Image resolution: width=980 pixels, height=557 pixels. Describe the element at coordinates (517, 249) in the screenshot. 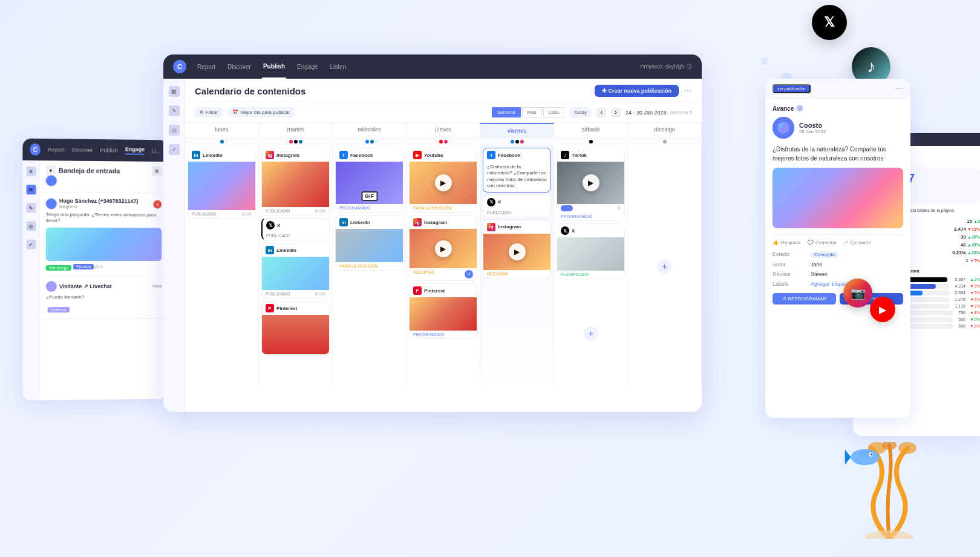

I see `post-instagram-fri: ig Instagram ▶ RECUITAR` at that location.